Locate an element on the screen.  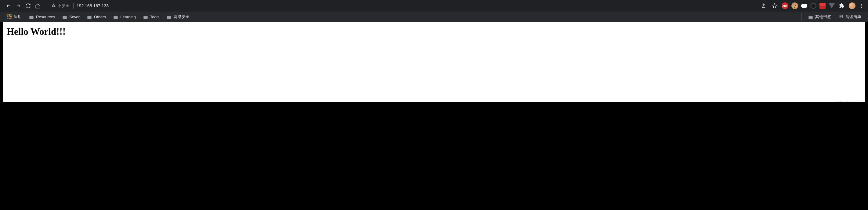
watermark: @稀土掘金技术社区 is located at coordinates (851, 103).